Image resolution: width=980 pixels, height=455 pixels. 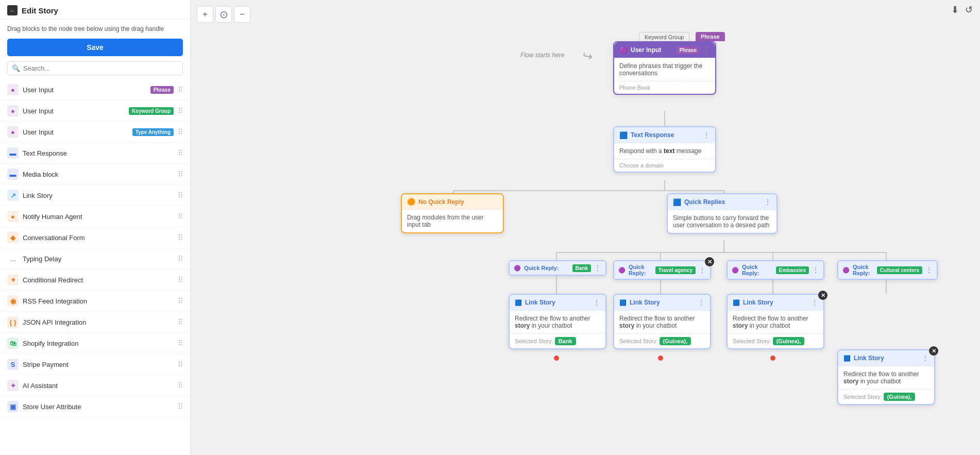 What do you see at coordinates (775, 302) in the screenshot?
I see `link-story-3-title: Link Story` at bounding box center [775, 302].